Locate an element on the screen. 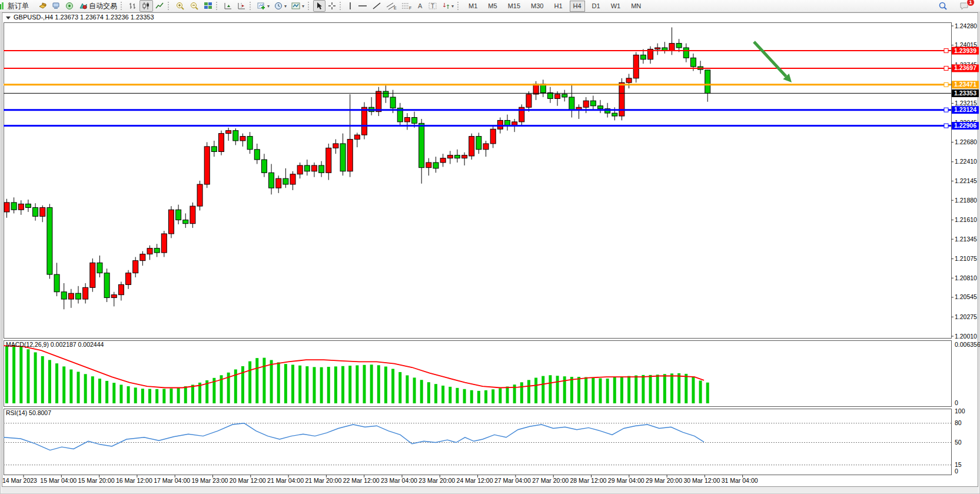  timeframe-w1-button: W1 is located at coordinates (616, 6).